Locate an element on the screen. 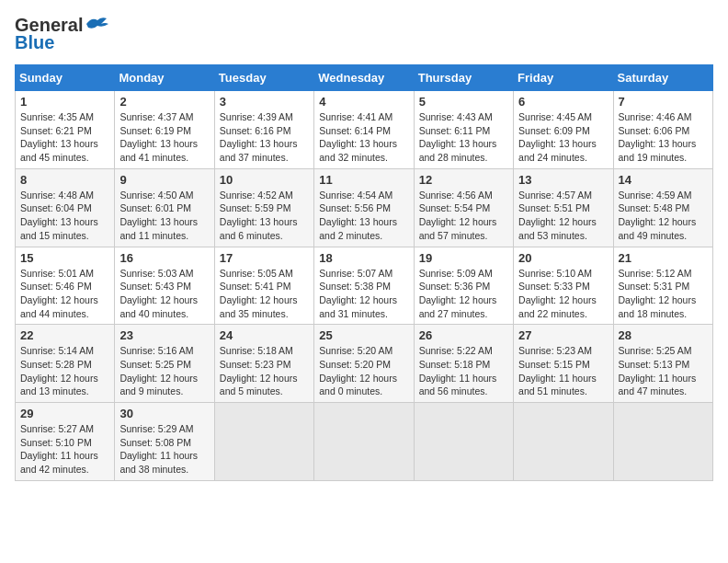  day-number: 4 is located at coordinates (364, 101).